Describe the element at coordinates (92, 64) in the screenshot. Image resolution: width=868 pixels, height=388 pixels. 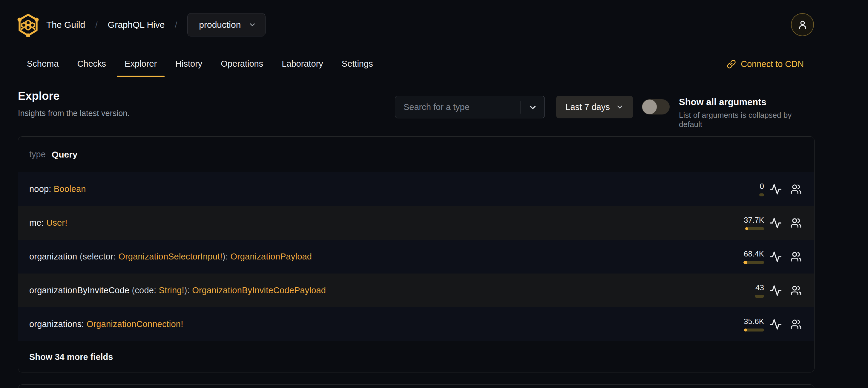
I see `tab-checks: Checks` at that location.